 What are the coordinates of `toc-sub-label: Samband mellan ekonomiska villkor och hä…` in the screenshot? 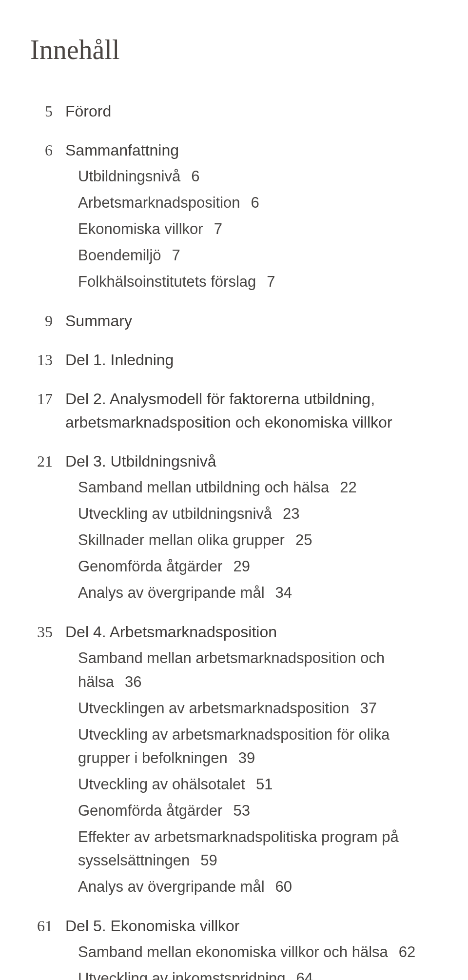 It's located at (258, 952).